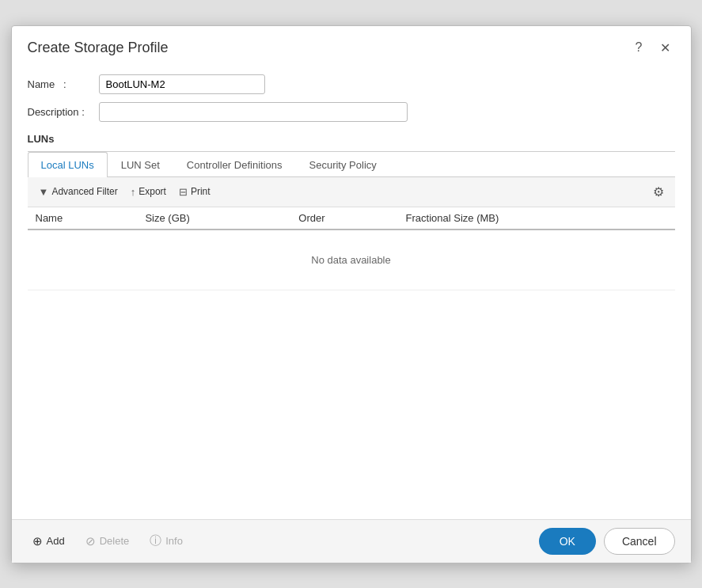 The width and height of the screenshot is (702, 588). Describe the element at coordinates (38, 541) in the screenshot. I see `add-icon: ⊕` at that location.